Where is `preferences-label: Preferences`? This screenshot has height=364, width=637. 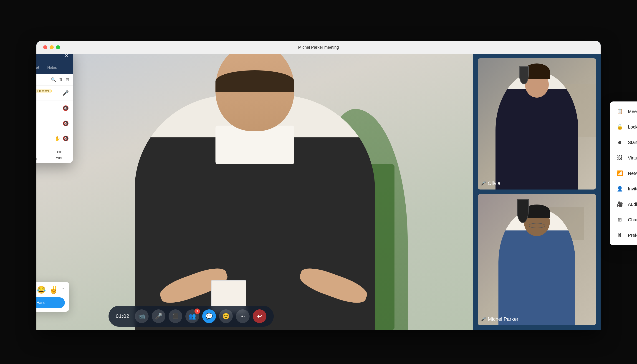 preferences-label: Preferences is located at coordinates (632, 236).